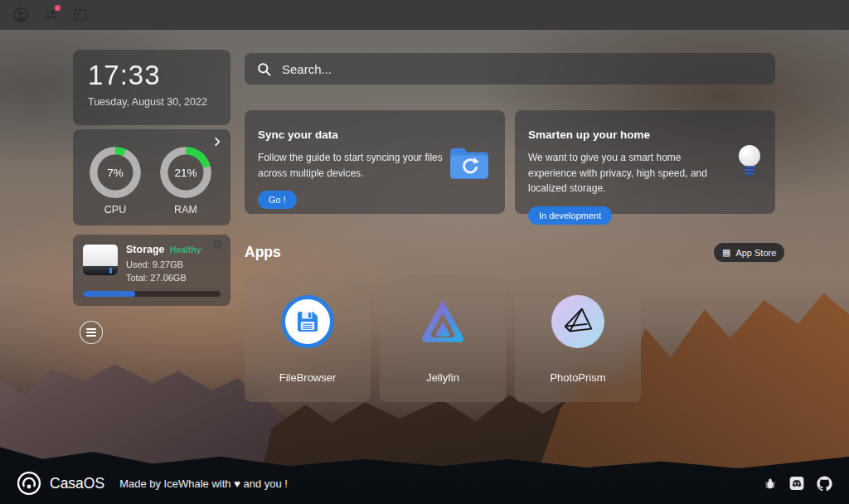 This screenshot has width=849, height=504. I want to click on casaos-brand: CasaOS, so click(61, 483).